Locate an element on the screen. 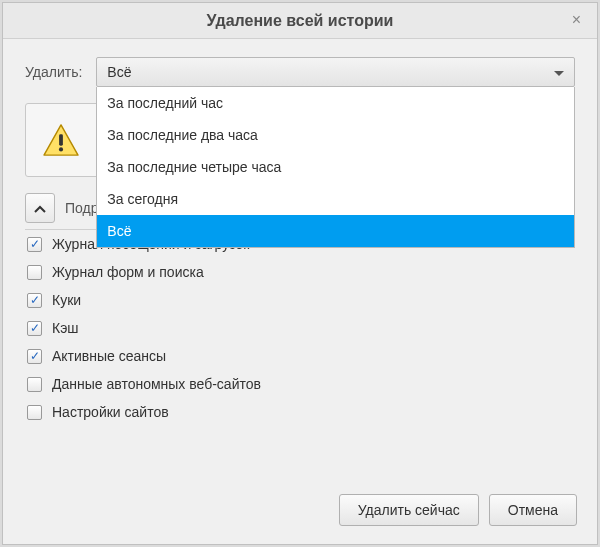  check-label: Настройки сайтов is located at coordinates (110, 412).